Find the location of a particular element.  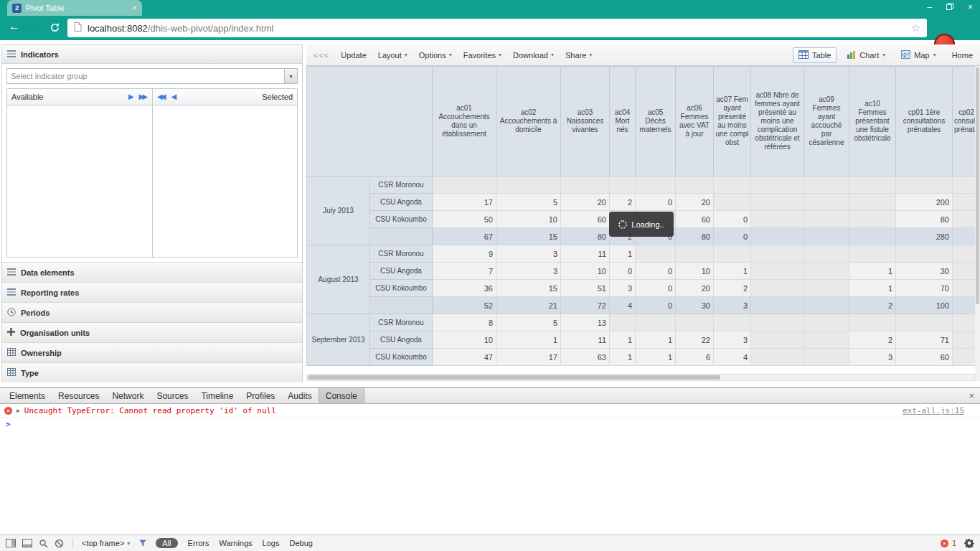

pivot-value-cell: 21 is located at coordinates (529, 306).